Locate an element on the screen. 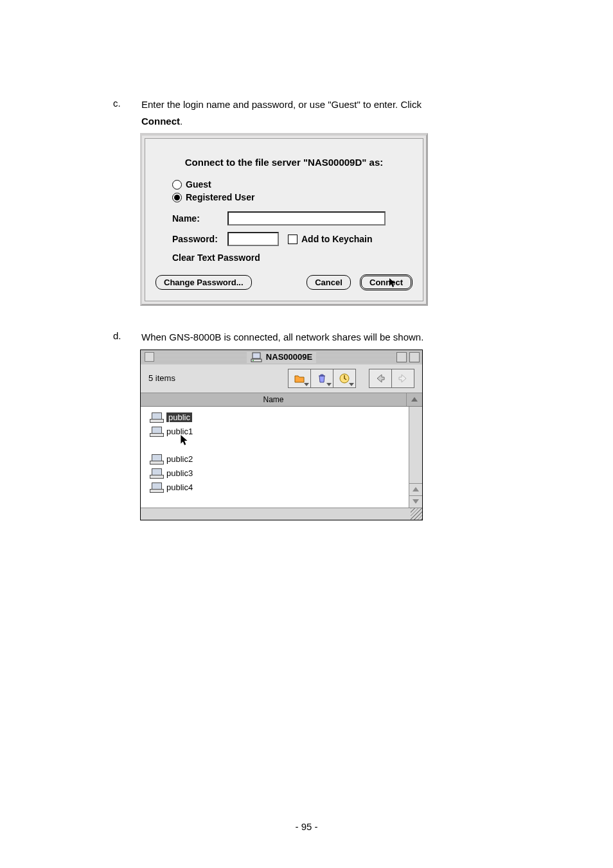  guest-radio-label: Guest is located at coordinates (199, 184).